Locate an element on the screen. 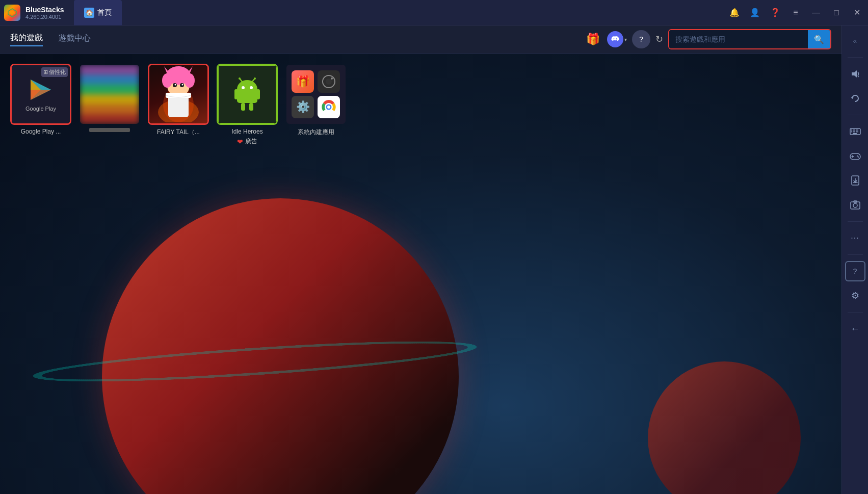 The width and height of the screenshot is (868, 494). game-thumb-system-apps: 🎁 ⚙️ is located at coordinates (316, 94).